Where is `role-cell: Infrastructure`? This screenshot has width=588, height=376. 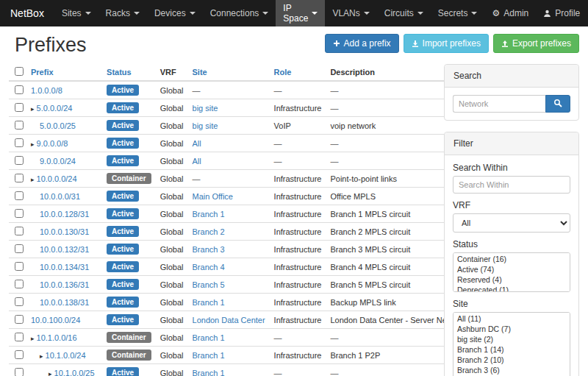
role-cell: Infrastructure is located at coordinates (298, 108).